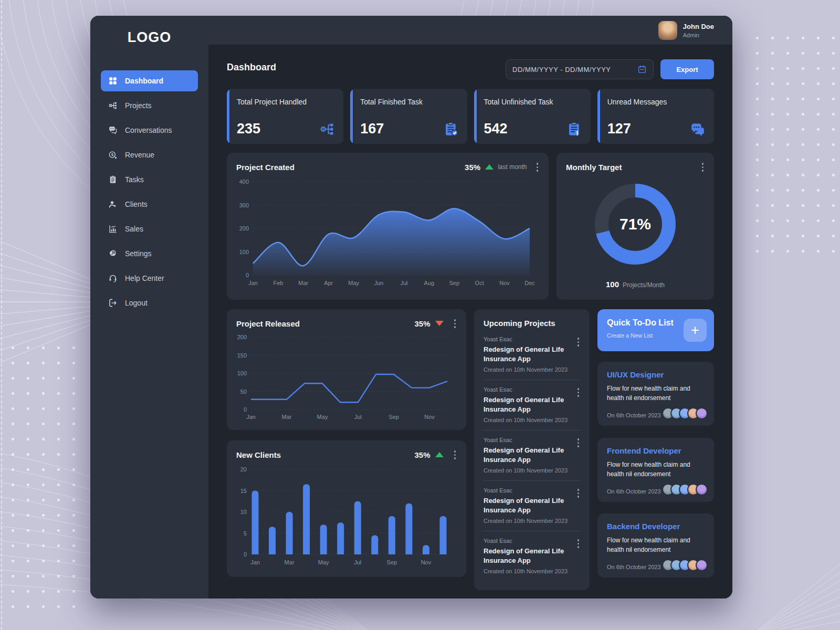  What do you see at coordinates (346, 509) in the screenshot?
I see `new-clients-card: New Clients 35% 05101520JanMarMayJulSepN…` at bounding box center [346, 509].